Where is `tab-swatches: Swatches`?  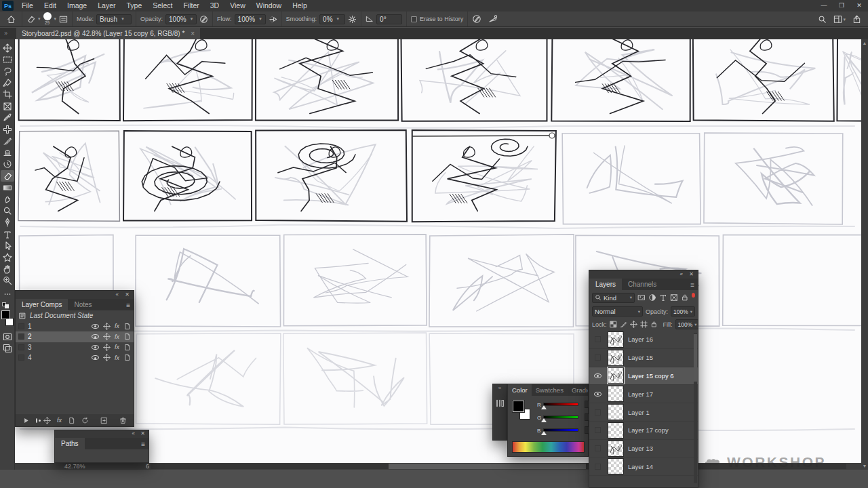
tab-swatches: Swatches is located at coordinates (549, 390).